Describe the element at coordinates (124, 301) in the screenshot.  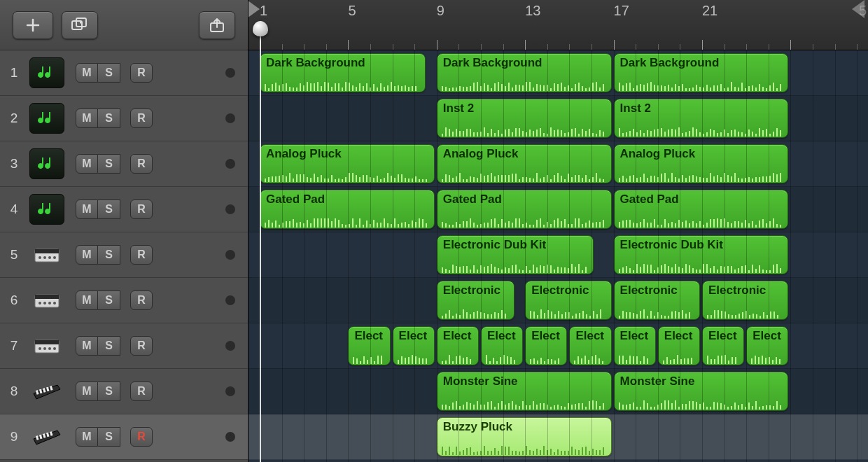
I see `track-header: 6MSR` at that location.